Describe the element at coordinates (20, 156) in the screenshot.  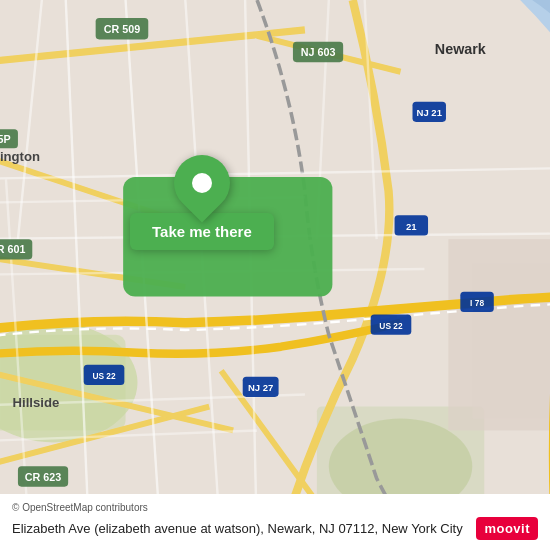
I see `svg-text: Irvington` at that location.